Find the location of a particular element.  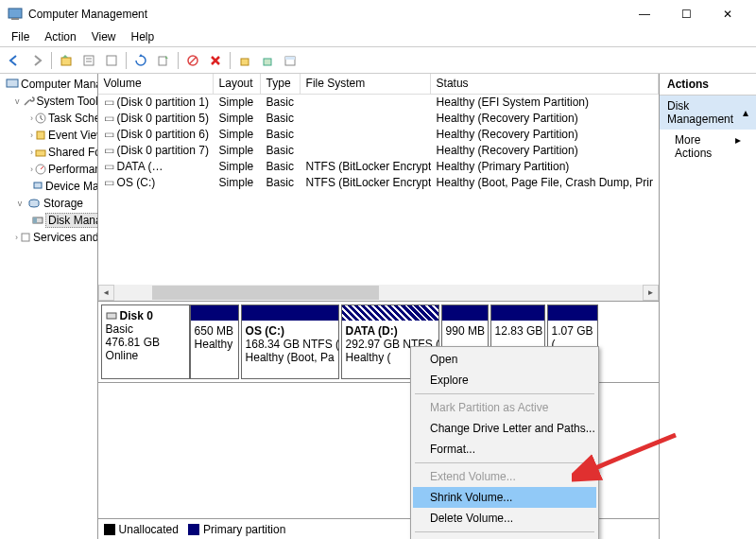

storage-icon is located at coordinates (34, 203).